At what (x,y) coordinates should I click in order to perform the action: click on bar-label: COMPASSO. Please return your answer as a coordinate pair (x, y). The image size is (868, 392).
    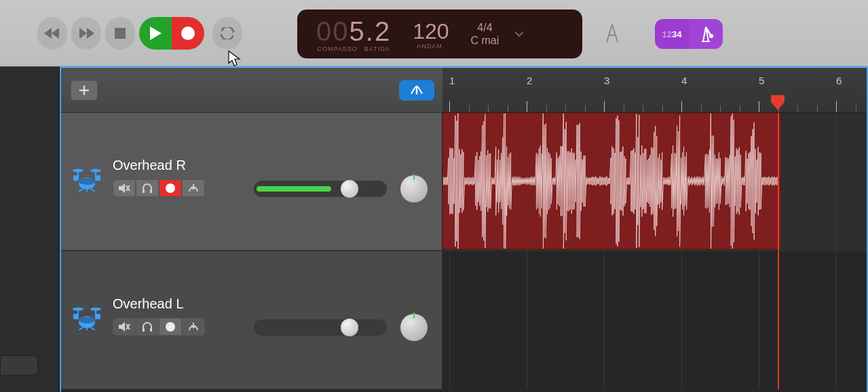
    Looking at the image, I should click on (337, 49).